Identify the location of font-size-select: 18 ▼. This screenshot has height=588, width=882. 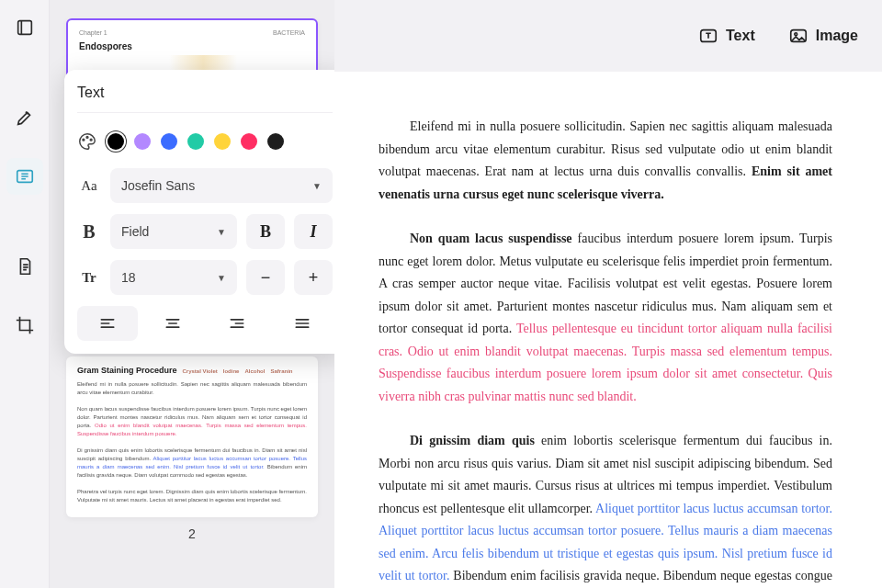
(174, 277).